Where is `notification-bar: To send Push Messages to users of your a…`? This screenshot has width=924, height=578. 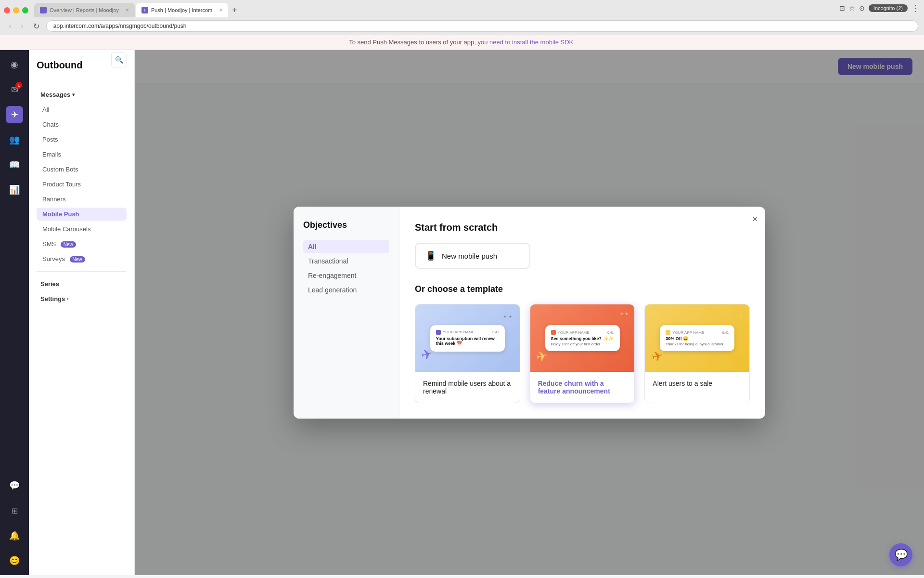
notification-bar: To send Push Messages to users of your a… is located at coordinates (462, 42).